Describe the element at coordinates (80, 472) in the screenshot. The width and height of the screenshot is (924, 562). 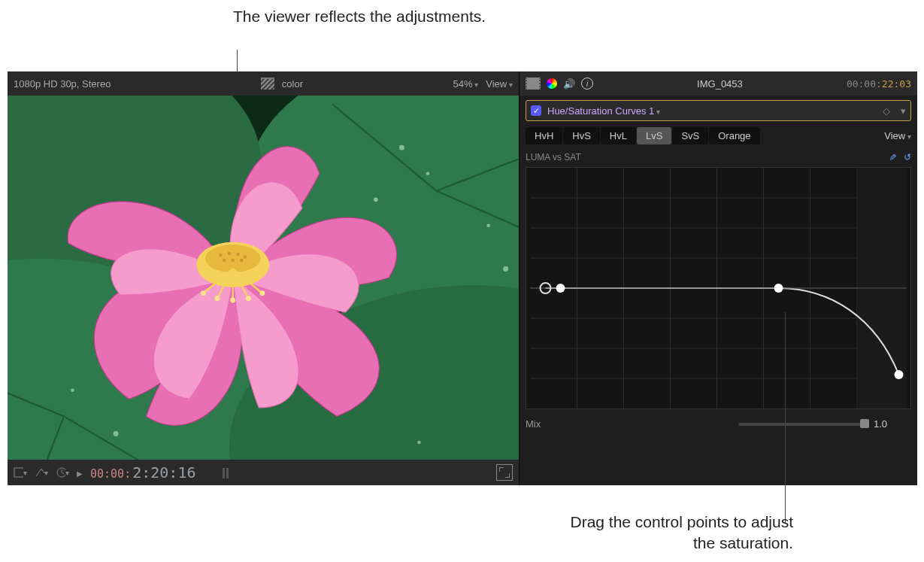
I see `play-button` at that location.